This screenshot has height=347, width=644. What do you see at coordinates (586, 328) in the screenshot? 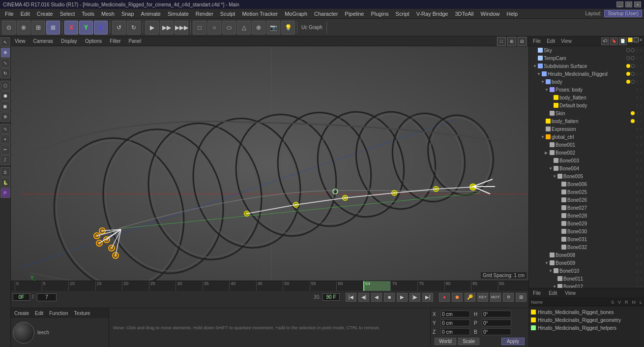
I see `obj-helpers: Hirudo_Medicinalis_Rigged_helpers` at bounding box center [586, 328].